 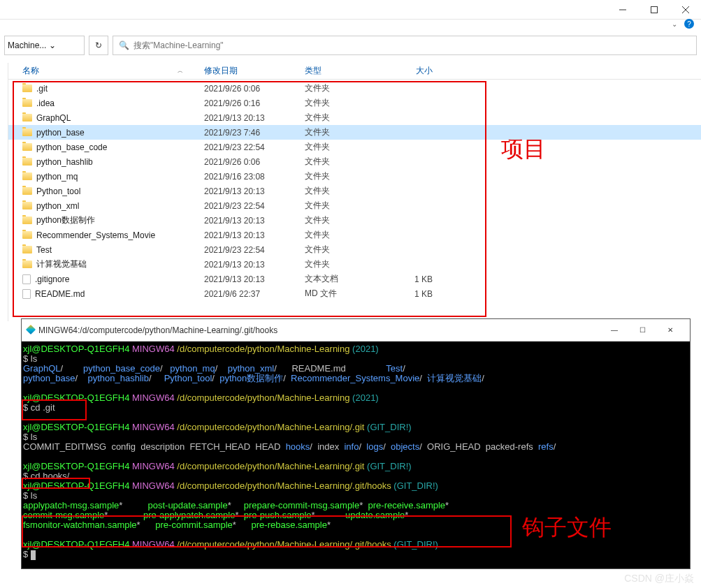 I want to click on header-date: 修改日期, so click(x=254, y=71).